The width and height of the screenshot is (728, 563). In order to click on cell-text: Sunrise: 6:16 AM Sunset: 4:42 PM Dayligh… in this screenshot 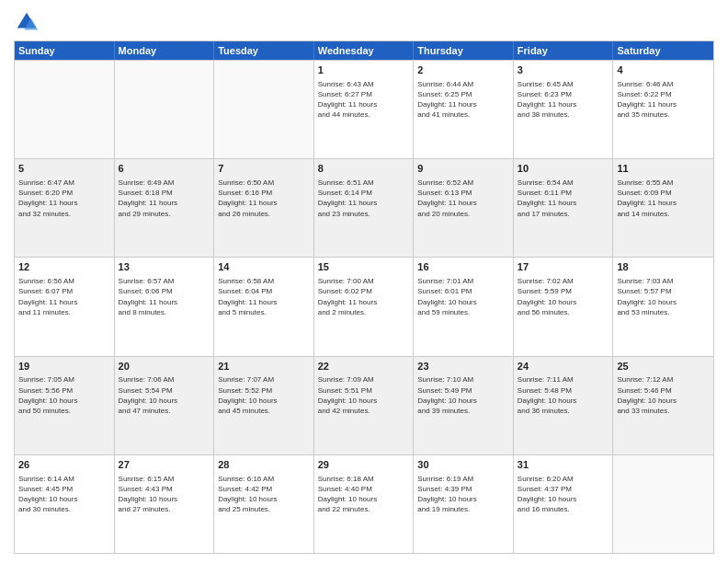, I will do `click(264, 495)`.